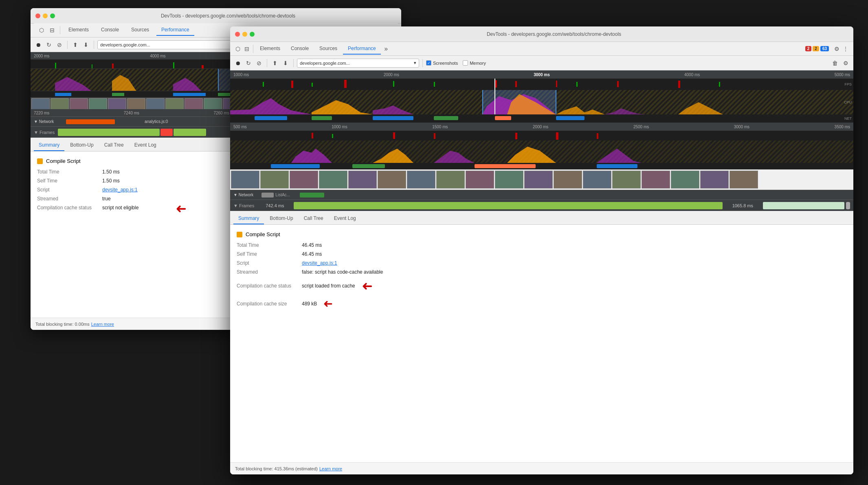 The height and width of the screenshot is (485, 868). What do you see at coordinates (300, 49) in the screenshot?
I see `tab-console-2: Console` at bounding box center [300, 49].